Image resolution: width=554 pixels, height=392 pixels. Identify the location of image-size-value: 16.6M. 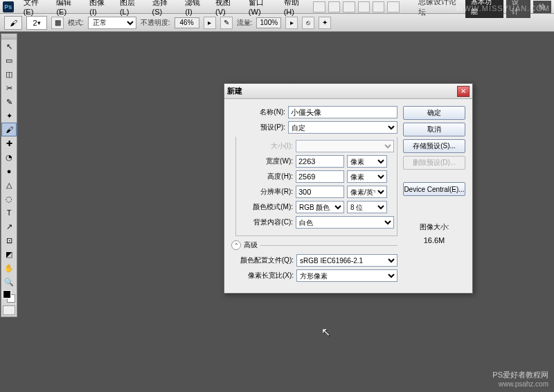
(434, 240).